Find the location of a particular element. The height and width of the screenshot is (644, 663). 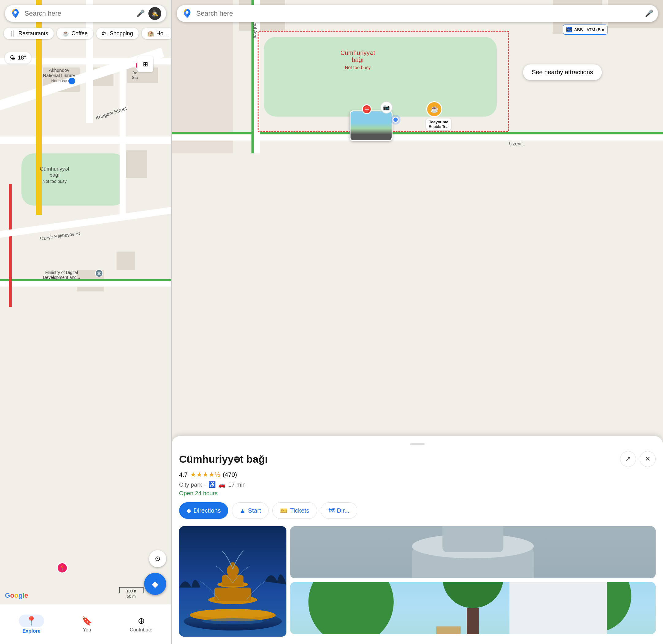

chip-shopping-label: Shopping is located at coordinates (121, 34).